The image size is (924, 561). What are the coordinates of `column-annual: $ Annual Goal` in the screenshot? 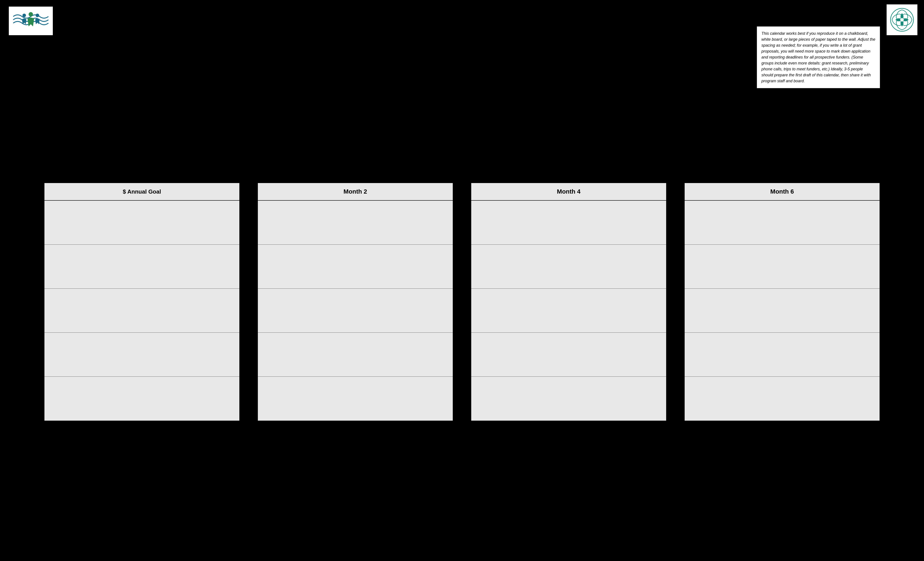 It's located at (142, 302).